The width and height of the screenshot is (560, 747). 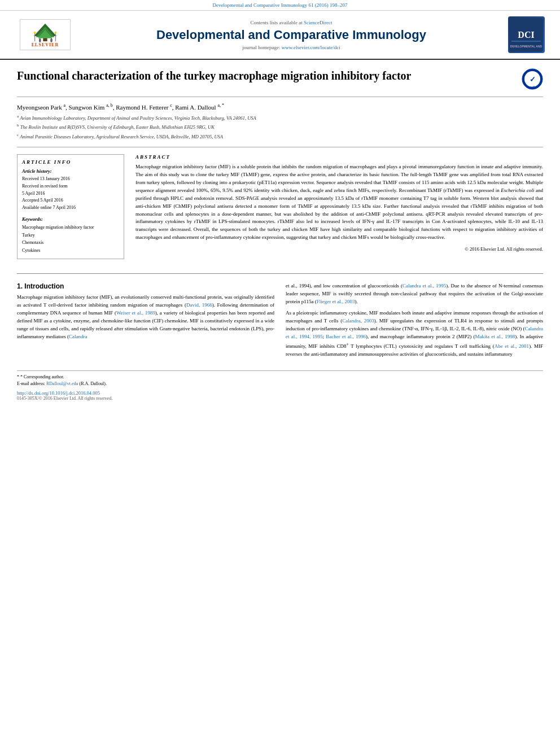 What do you see at coordinates (71, 194) in the screenshot?
I see `article-dates: Received 13 January 2016 Received in rev…` at bounding box center [71, 194].